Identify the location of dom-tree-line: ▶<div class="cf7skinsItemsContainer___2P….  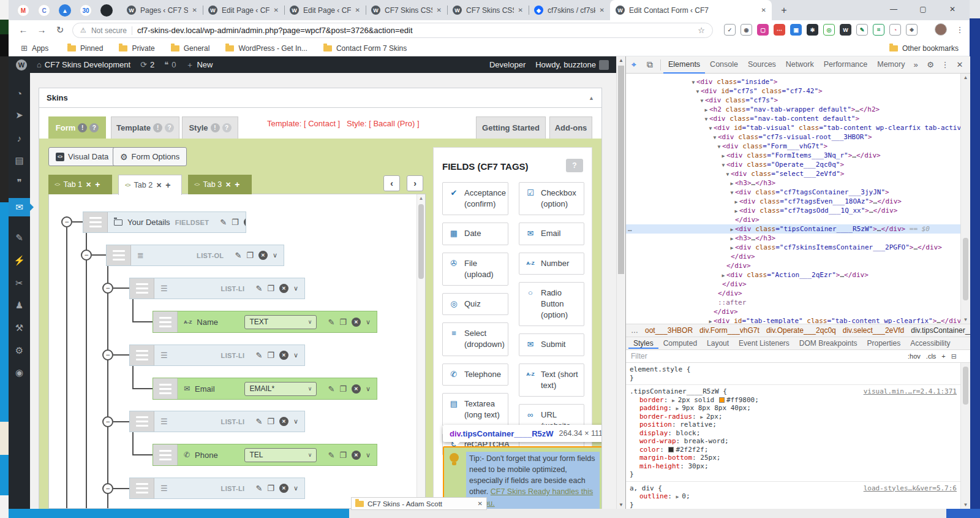
(798, 248).